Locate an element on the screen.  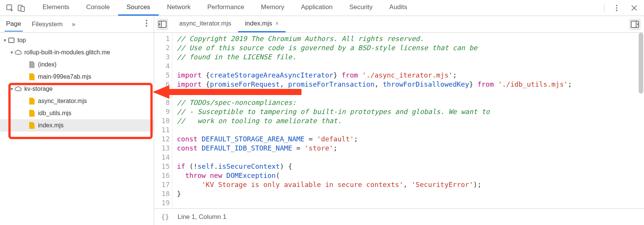
editor-tabs: async_iterator.mjsindex.mjs× is located at coordinates (399, 24).